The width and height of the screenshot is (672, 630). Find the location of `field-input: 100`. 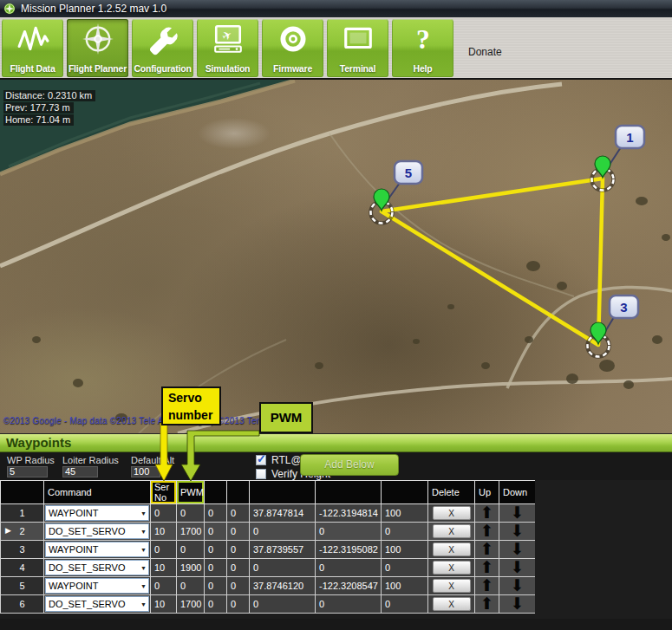

field-input: 100 is located at coordinates (146, 471).